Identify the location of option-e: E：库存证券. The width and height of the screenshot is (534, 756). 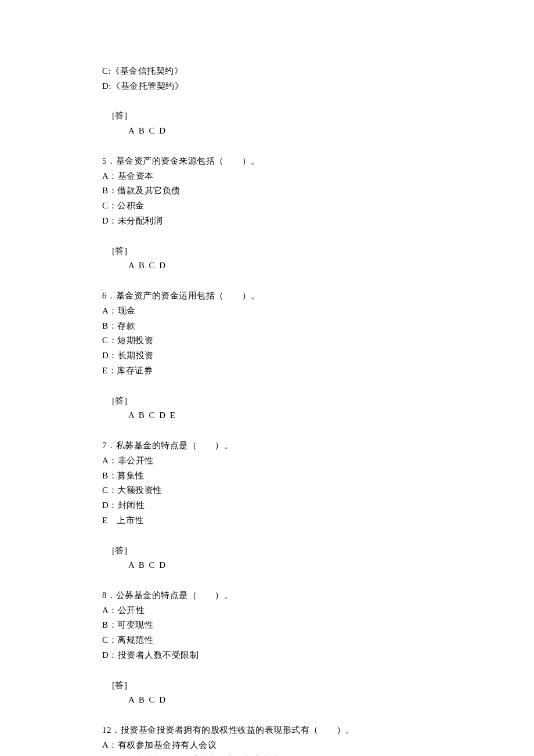
(268, 371).